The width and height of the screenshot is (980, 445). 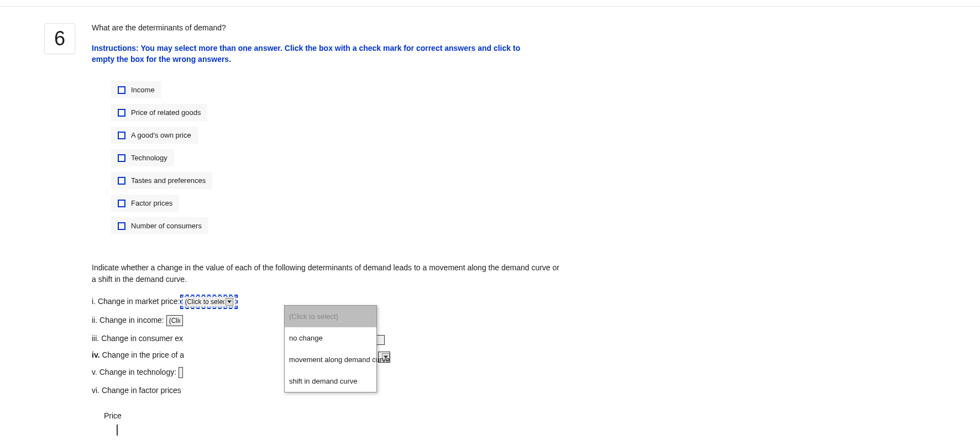 What do you see at coordinates (95, 372) in the screenshot?
I see `roman-numeral: v.` at bounding box center [95, 372].